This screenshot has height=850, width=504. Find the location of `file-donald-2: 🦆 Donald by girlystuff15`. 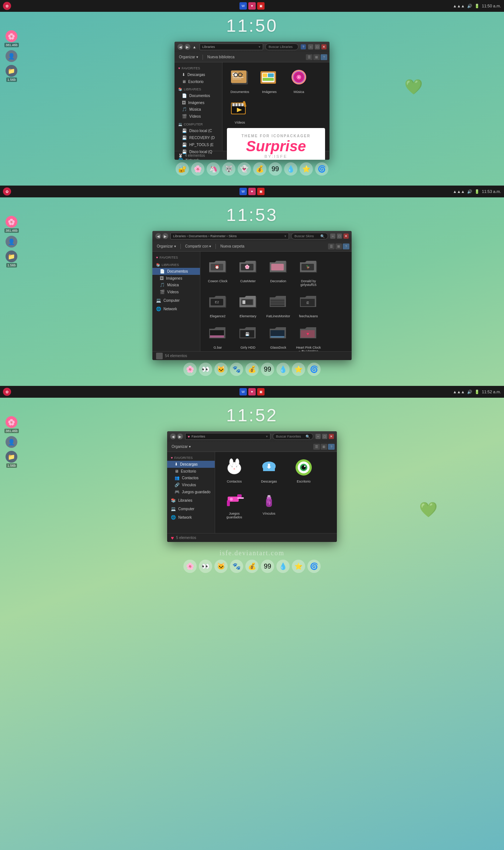

file-donald-2: 🦆 Donald by girlystuff15 is located at coordinates (308, 272).